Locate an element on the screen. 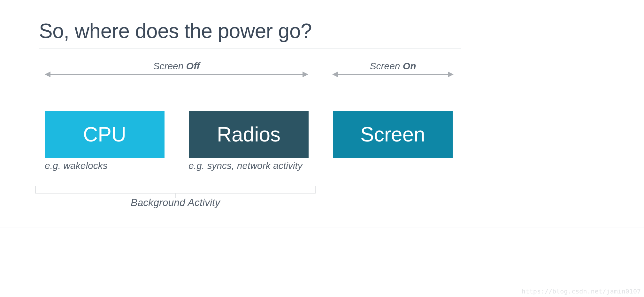 Image resolution: width=644 pixels, height=297 pixels. arrow-screen-off: Screen Off is located at coordinates (176, 68).